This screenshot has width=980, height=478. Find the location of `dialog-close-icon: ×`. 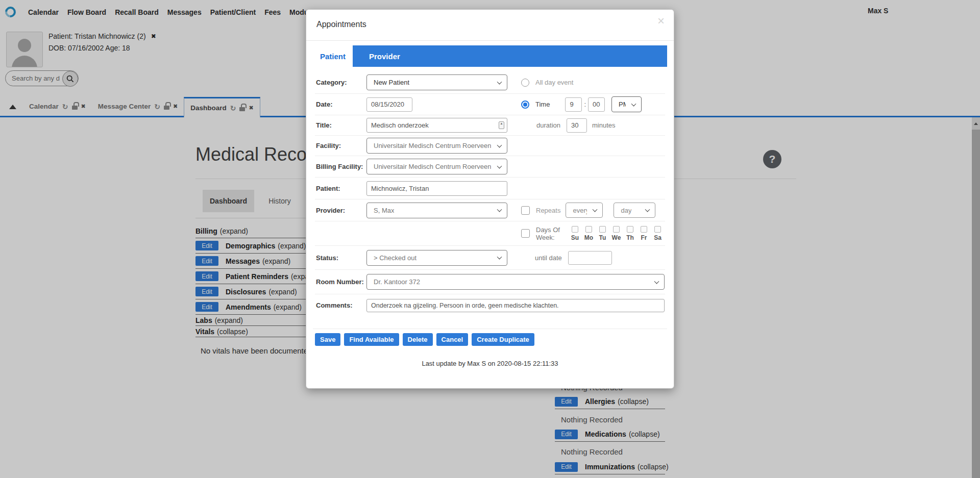

dialog-close-icon: × is located at coordinates (661, 21).